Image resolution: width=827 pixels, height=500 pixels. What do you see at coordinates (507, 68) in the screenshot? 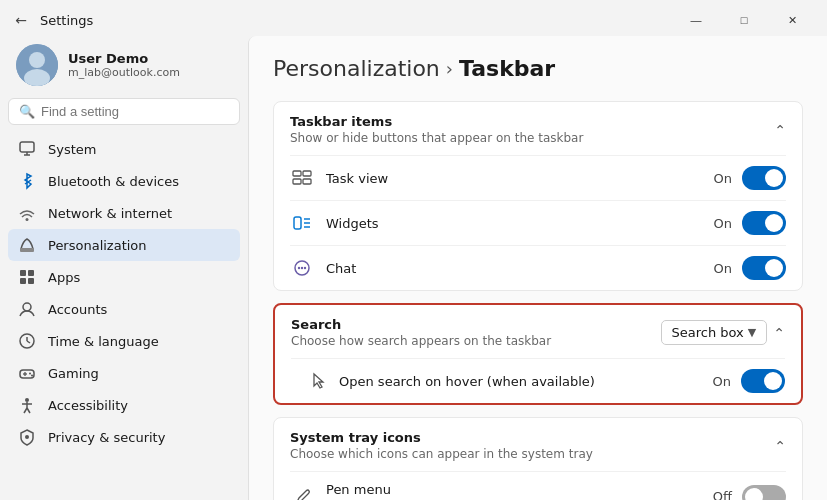
I see `page-title: Taskbar` at bounding box center [507, 68].